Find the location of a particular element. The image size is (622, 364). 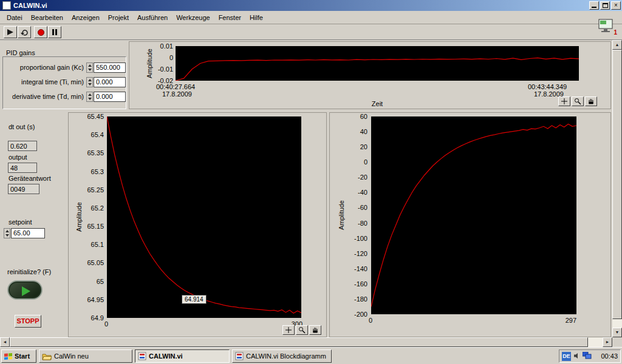

reinitialize-arrow-icon is located at coordinates (26, 291).